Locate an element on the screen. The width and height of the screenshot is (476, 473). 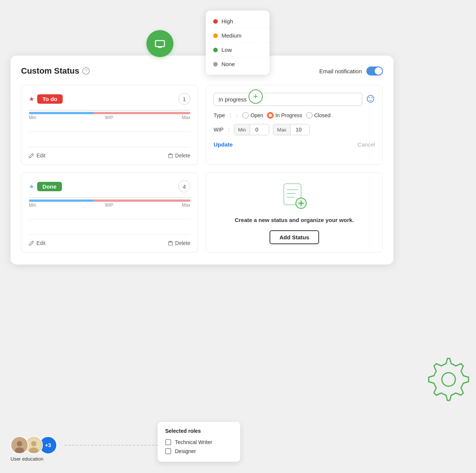
done-badge: Done is located at coordinates (50, 186).